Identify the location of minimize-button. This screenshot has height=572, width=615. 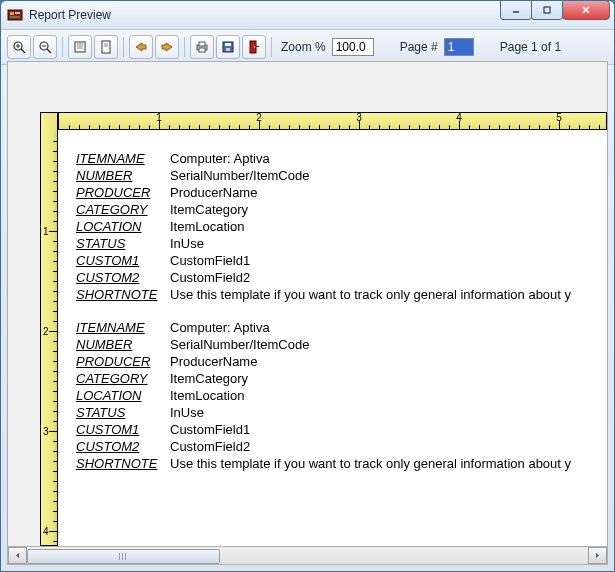
(516, 10).